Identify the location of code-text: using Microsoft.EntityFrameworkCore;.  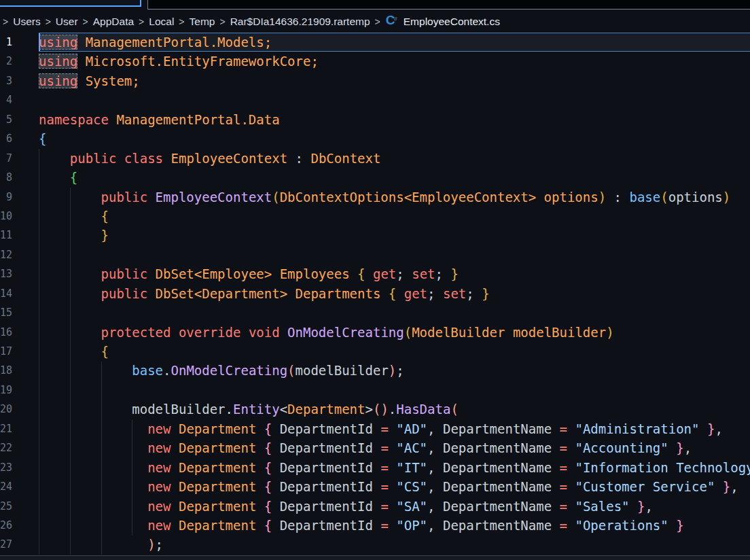
(179, 61).